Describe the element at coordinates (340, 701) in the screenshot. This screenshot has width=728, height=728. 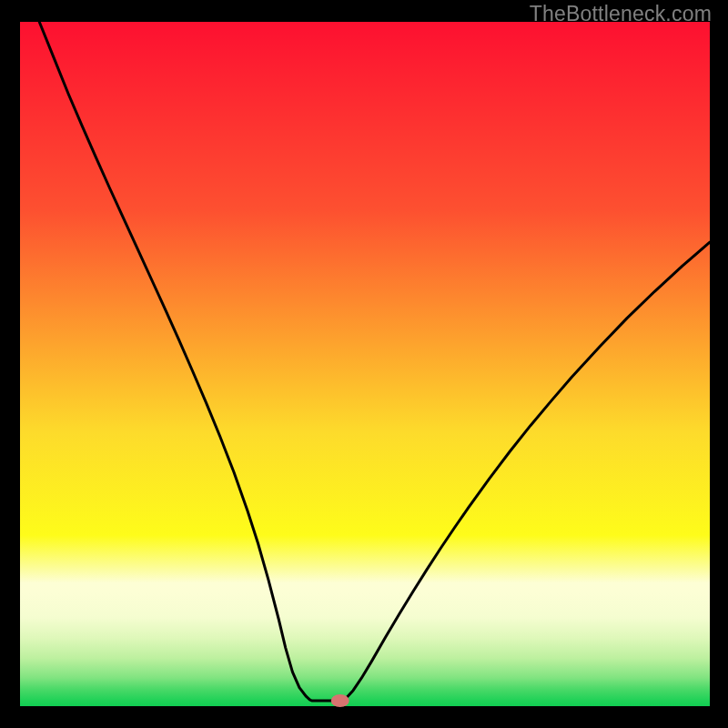
I see `optimal-point-marker` at that location.